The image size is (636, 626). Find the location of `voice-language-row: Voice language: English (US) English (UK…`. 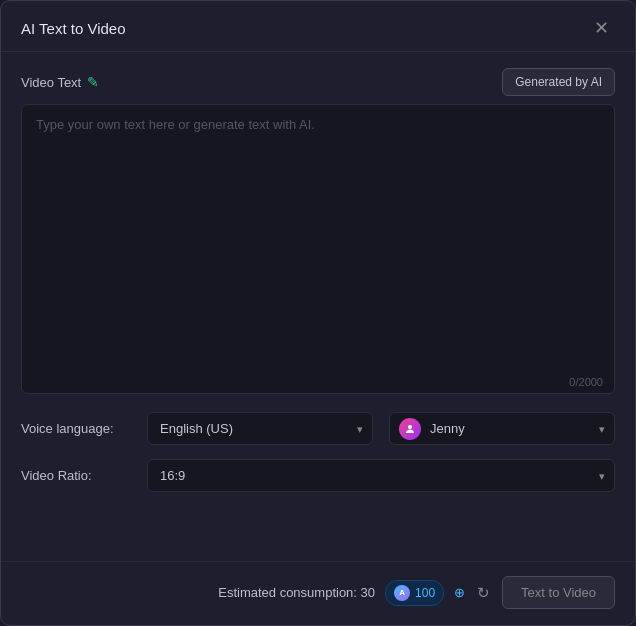

voice-language-row: Voice language: English (US) English (UK… is located at coordinates (318, 428).